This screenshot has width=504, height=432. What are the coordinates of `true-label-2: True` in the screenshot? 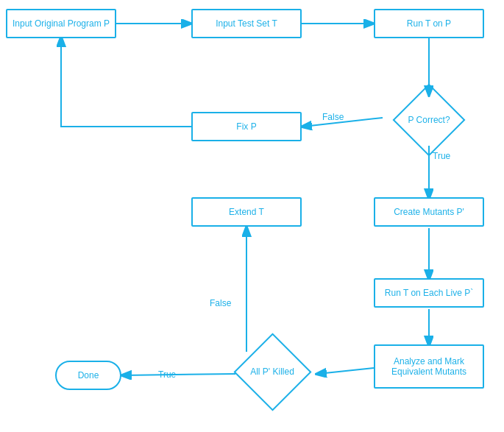 It's located at (167, 375).